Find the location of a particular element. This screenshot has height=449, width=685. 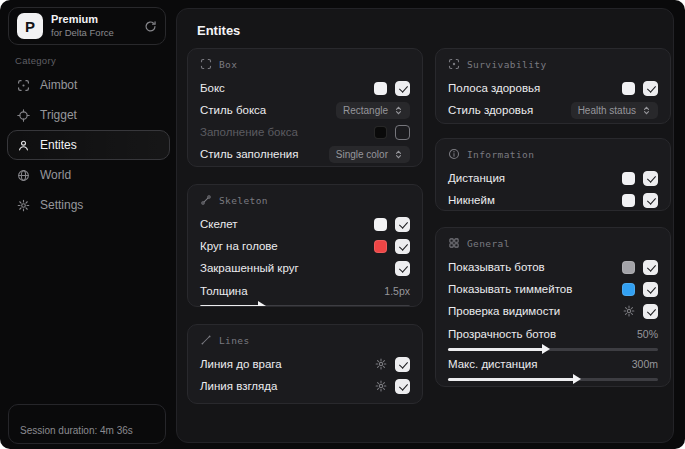

row-show-teammates: Показывать тиммейтов is located at coordinates (553, 289).